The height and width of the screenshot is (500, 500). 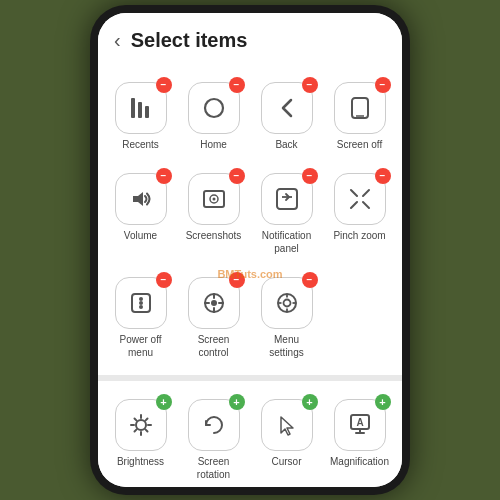 What do you see at coordinates (286, 213) in the screenshot?
I see `item-notification-panel: − Notification panel` at bounding box center [286, 213].